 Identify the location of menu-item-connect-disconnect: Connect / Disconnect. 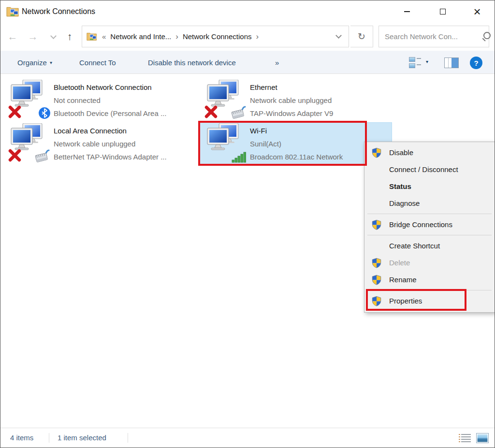
(430, 169).